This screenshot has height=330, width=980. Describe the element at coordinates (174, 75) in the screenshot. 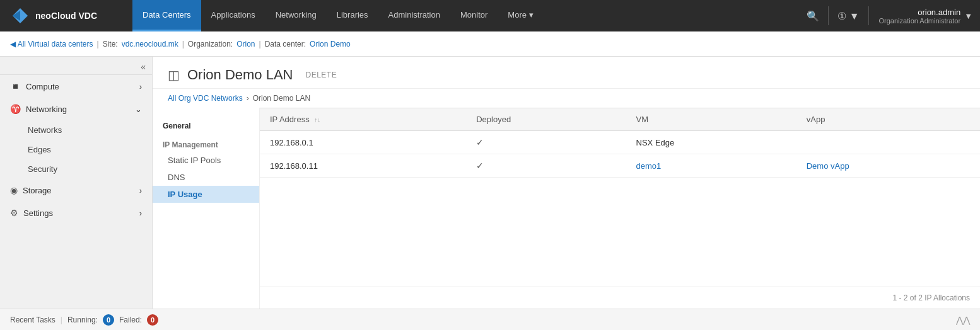

I see `network-icon: ◫` at that location.